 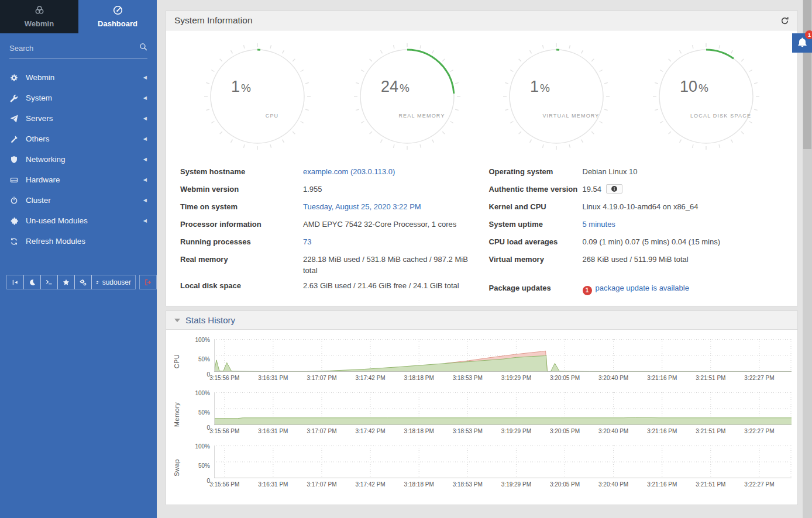 What do you see at coordinates (78, 200) in the screenshot?
I see `sidebar-item-cluster: Cluster◀` at bounding box center [78, 200].